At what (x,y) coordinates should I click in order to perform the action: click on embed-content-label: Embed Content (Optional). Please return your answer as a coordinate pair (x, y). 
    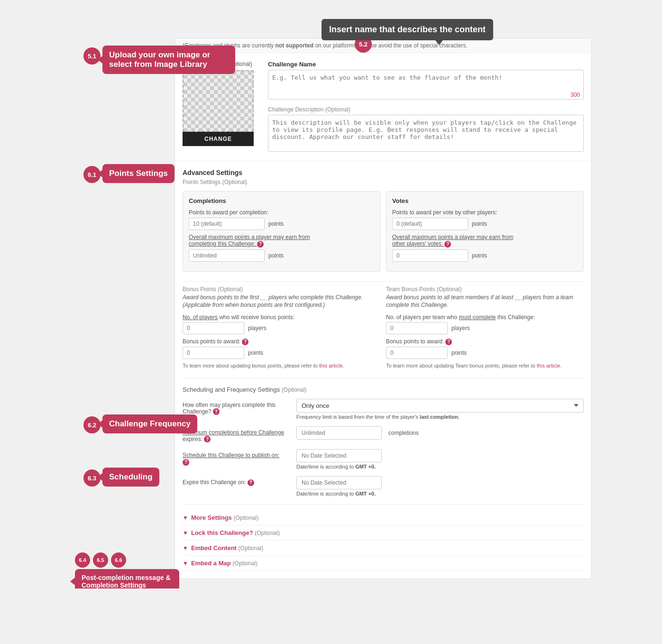
    Looking at the image, I should click on (227, 548).